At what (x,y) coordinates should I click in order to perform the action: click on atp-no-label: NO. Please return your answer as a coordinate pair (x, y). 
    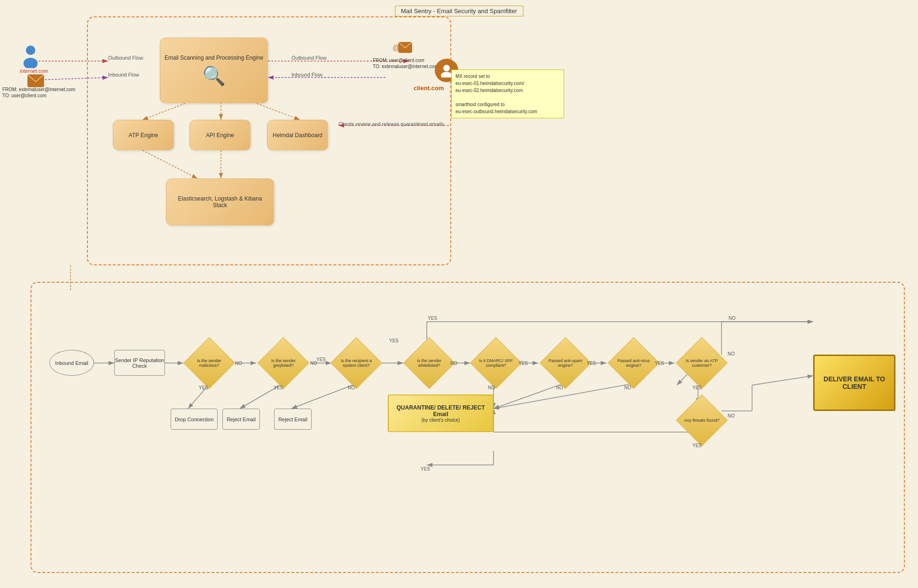
    Looking at the image, I should click on (731, 354).